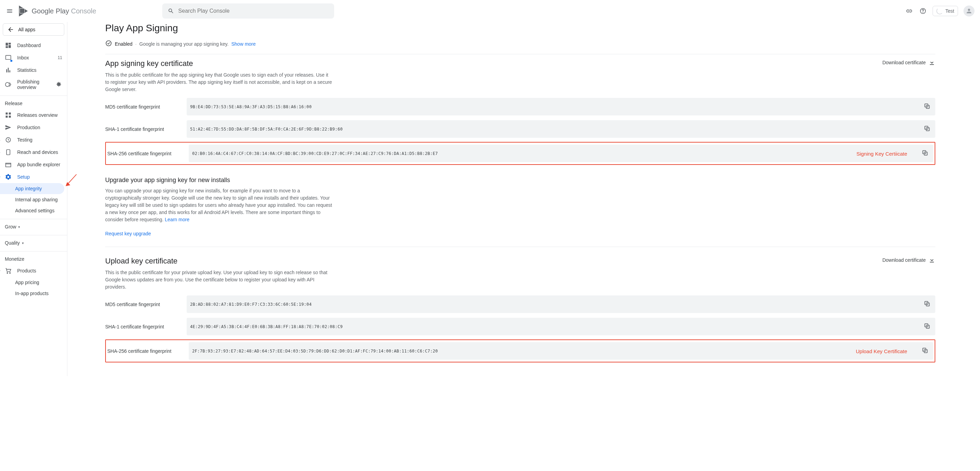 This screenshot has height=471, width=980. Describe the element at coordinates (10, 11) in the screenshot. I see `hamburger-menu-icon` at that location.